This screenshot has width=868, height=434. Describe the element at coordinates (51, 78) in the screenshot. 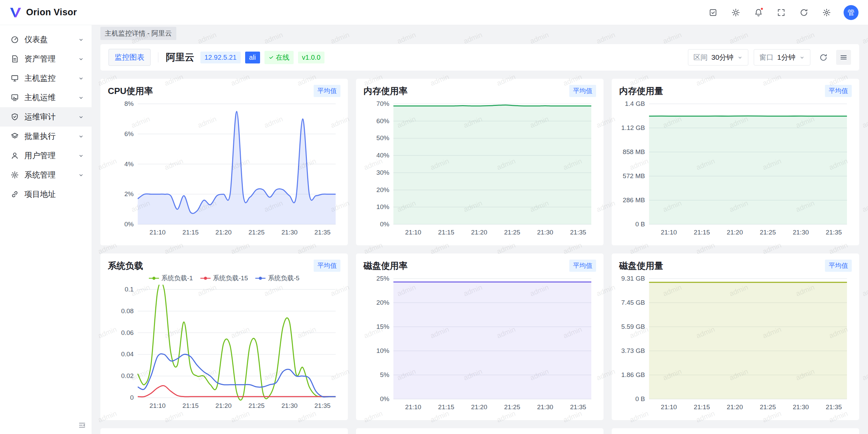

I see `sidebar-item-label: 主机监控` at that location.